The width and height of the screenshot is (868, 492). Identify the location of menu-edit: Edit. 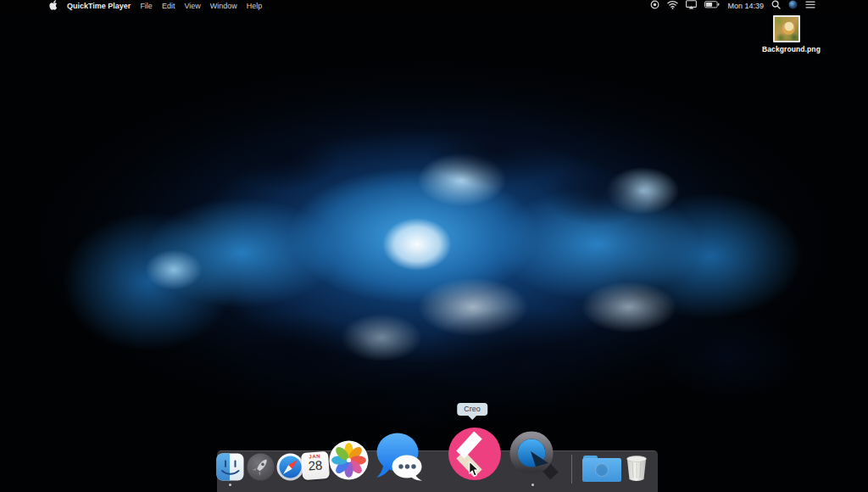
(169, 6).